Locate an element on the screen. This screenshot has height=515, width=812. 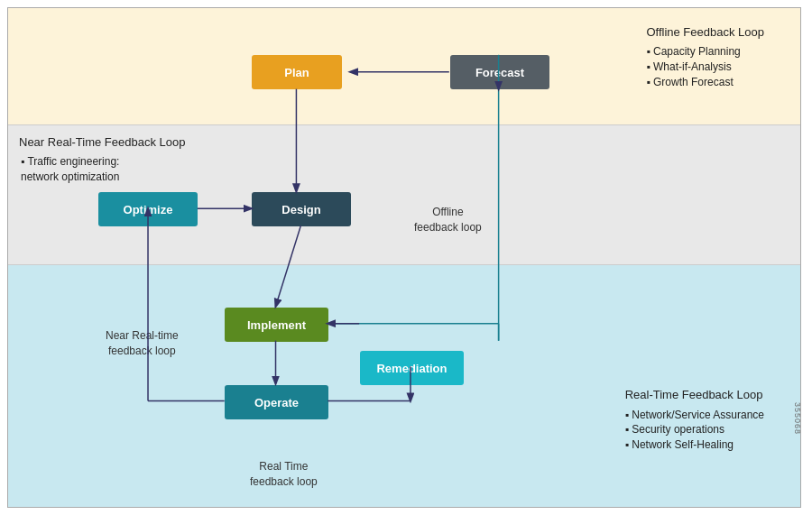
nearrt-list-item-1: Traffic engineering: network optimizatio… is located at coordinates (79, 170).